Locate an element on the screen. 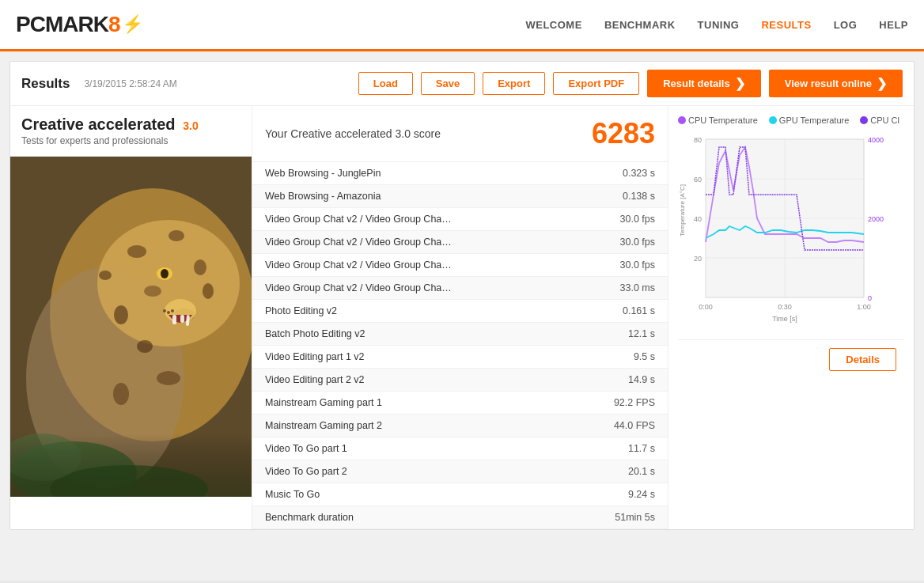 The height and width of the screenshot is (583, 924). score-value: 6283 is located at coordinates (623, 134).